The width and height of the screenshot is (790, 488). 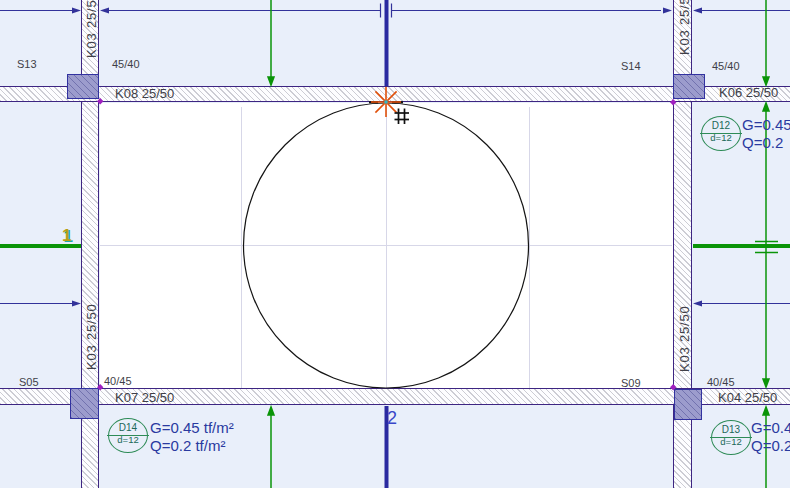 What do you see at coordinates (726, 66) in the screenshot?
I see `section-label-s14: 45/40` at bounding box center [726, 66].